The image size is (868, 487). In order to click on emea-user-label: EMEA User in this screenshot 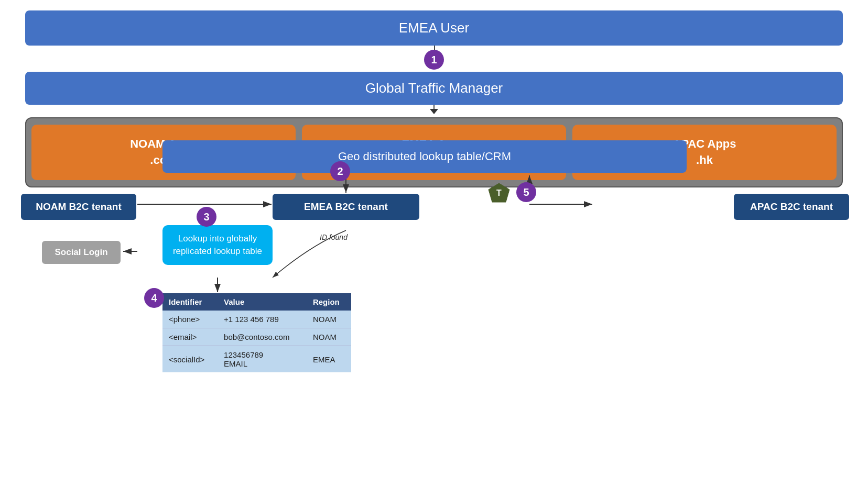, I will do `click(434, 28)`.